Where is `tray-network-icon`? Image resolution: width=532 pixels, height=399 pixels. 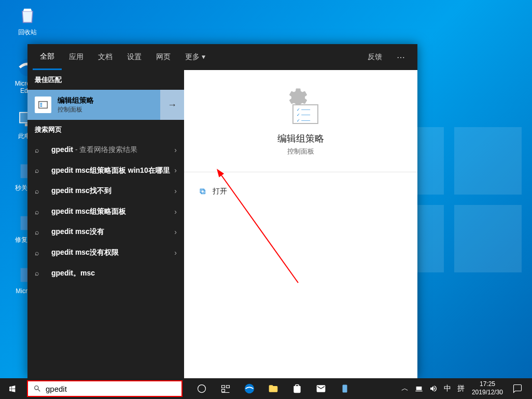 tray-network-icon is located at coordinates (419, 389).